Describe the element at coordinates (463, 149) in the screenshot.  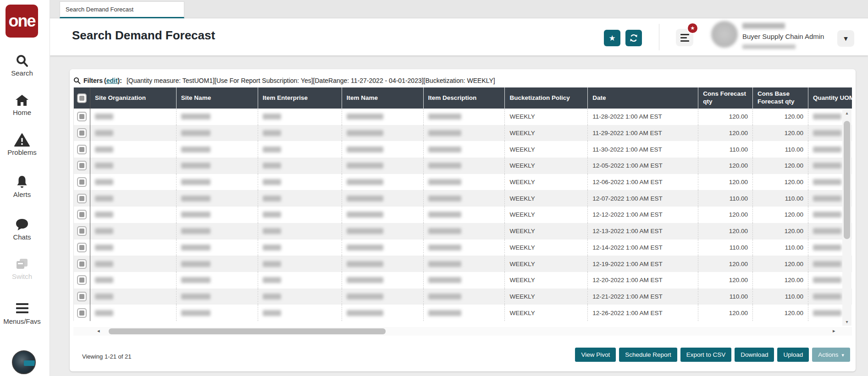
I see `table-row: WEEKLY11-30-2022 1:00 AM EST110.00110.00` at that location.